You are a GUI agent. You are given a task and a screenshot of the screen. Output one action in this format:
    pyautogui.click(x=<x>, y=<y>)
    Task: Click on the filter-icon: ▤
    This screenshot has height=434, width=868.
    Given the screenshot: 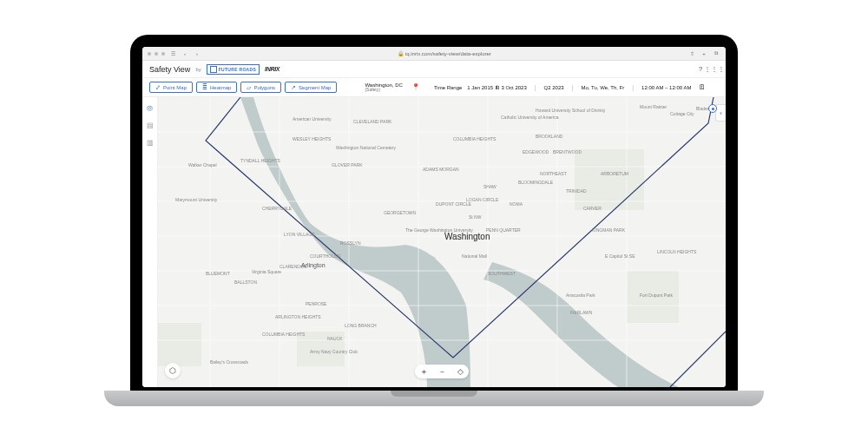 What is the action you would take?
    pyautogui.click(x=150, y=125)
    